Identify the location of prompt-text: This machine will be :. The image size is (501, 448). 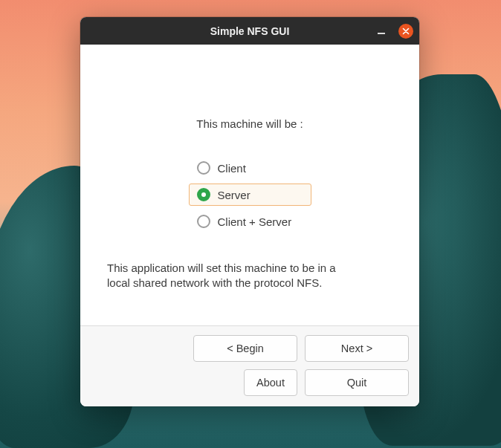
(250, 123).